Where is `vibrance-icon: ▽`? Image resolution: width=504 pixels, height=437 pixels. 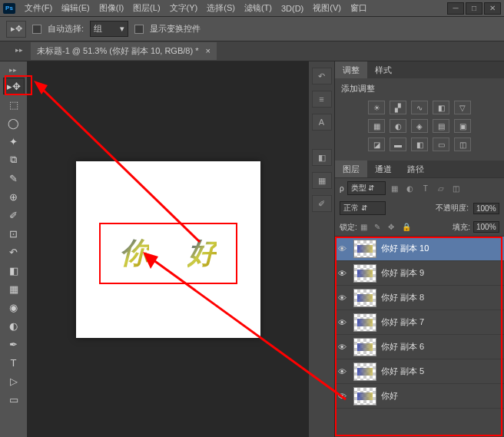 vibrance-icon: ▽ is located at coordinates (463, 108).